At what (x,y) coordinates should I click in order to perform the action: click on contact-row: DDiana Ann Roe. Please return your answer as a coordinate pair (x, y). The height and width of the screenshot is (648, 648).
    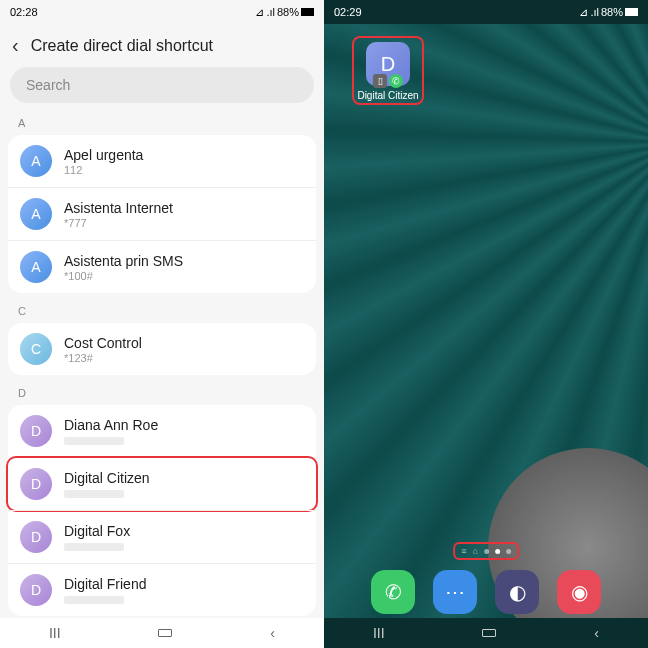
    Looking at the image, I should click on (162, 431).